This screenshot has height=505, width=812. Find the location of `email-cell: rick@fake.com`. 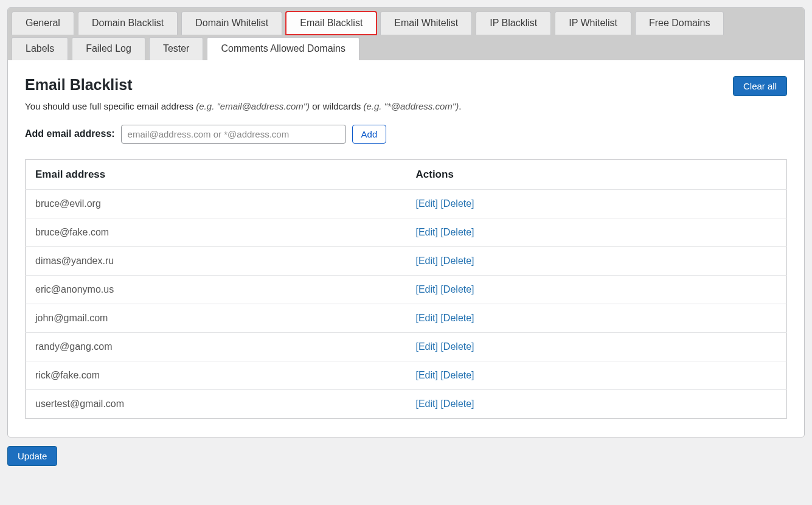

email-cell: rick@fake.com is located at coordinates (216, 375).